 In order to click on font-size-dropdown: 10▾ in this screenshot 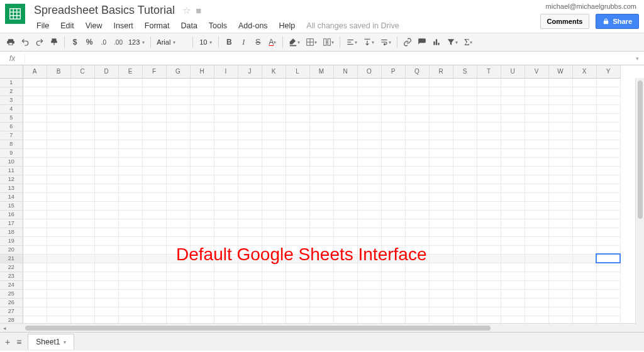, I will do `click(206, 42)`.